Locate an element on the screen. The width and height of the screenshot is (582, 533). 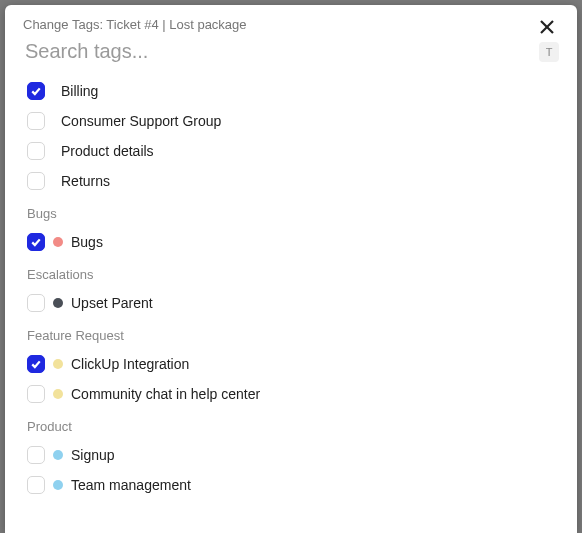
tag-row: Billing is located at coordinates (292, 91).